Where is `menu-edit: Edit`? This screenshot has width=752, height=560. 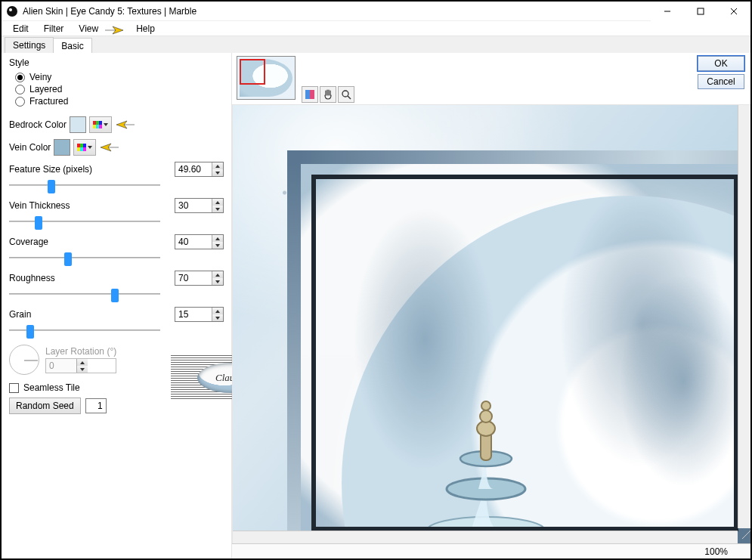 menu-edit: Edit is located at coordinates (21, 29).